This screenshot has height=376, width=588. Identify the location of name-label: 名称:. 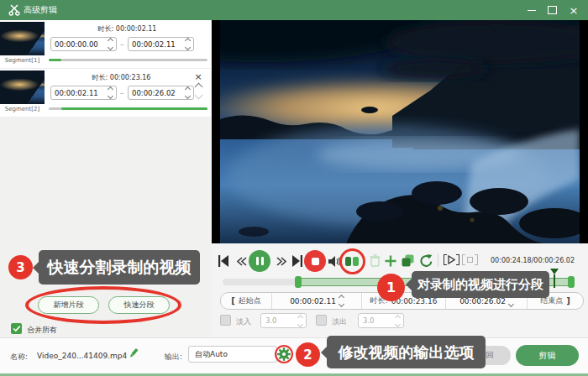
(18, 358).